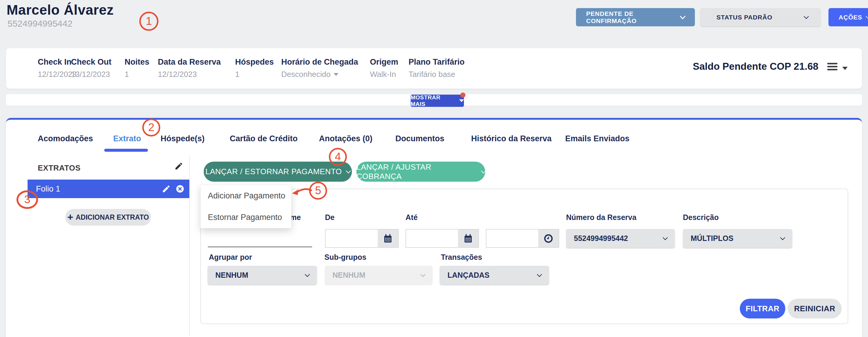  What do you see at coordinates (763, 308) in the screenshot?
I see `filter-button: FILTRAR` at bounding box center [763, 308].